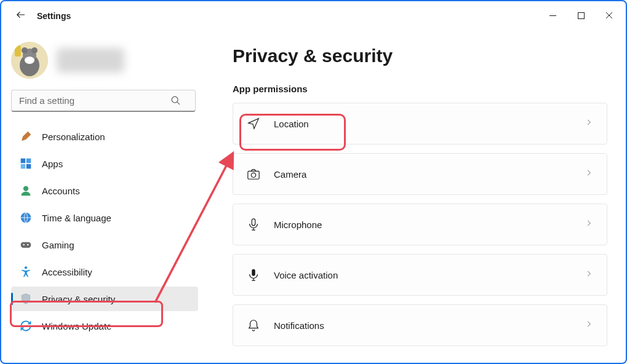 This screenshot has width=627, height=364. What do you see at coordinates (20, 16) in the screenshot?
I see `arrow-left-icon` at bounding box center [20, 16].